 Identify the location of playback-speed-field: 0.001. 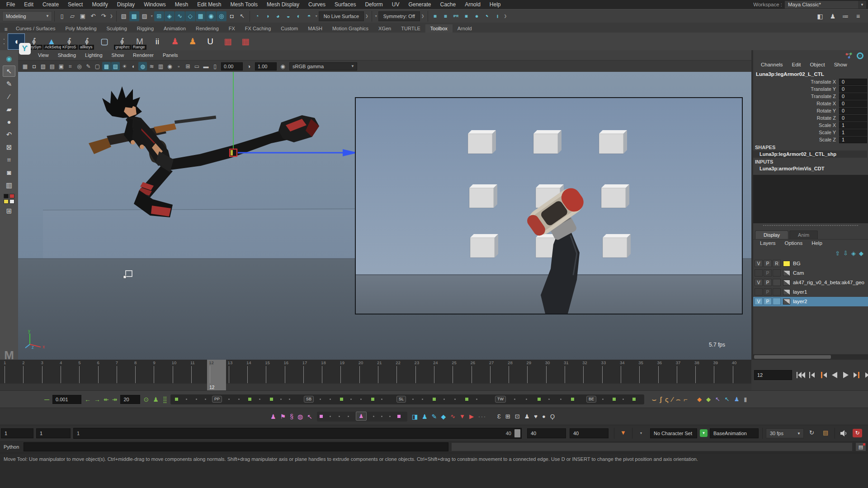
(67, 399).